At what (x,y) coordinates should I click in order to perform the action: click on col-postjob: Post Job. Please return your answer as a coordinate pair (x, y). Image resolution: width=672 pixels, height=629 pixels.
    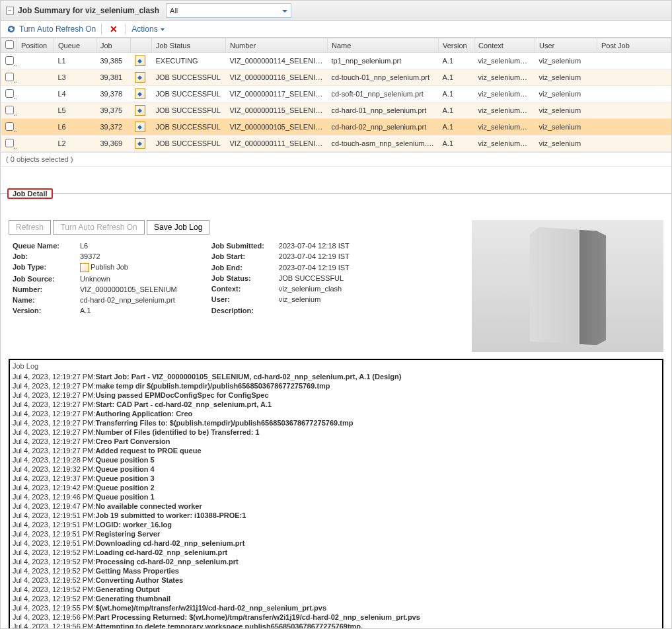
    Looking at the image, I should click on (634, 46).